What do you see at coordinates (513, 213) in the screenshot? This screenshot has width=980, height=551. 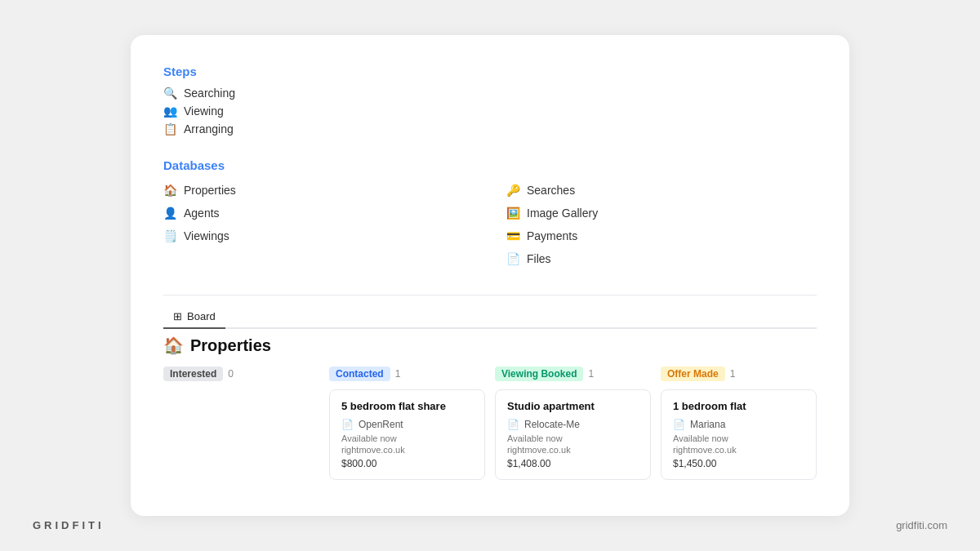 I see `image-gallery-icon: 🖼️` at bounding box center [513, 213].